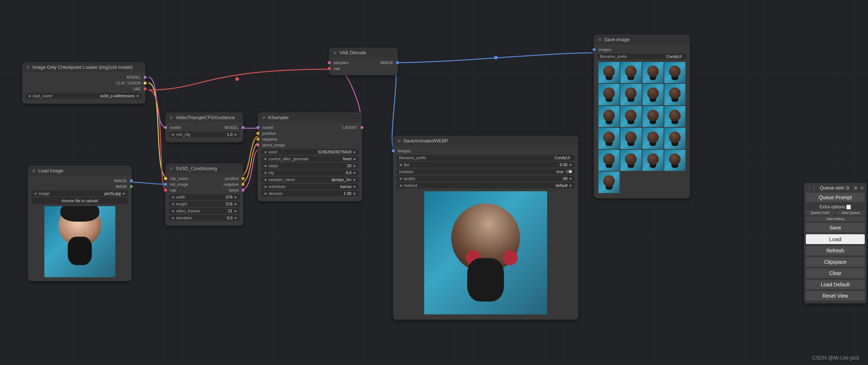  I want to click on seed-widget: ◀seed523625528279418▶, so click(310, 152).